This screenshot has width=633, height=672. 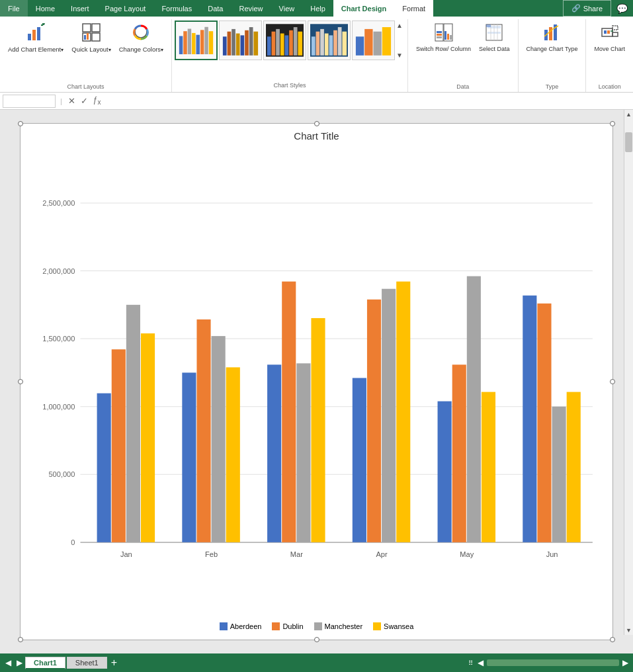 What do you see at coordinates (400, 40) in the screenshot?
I see `chart-styles-scrollbar: ▲ ▼` at bounding box center [400, 40].